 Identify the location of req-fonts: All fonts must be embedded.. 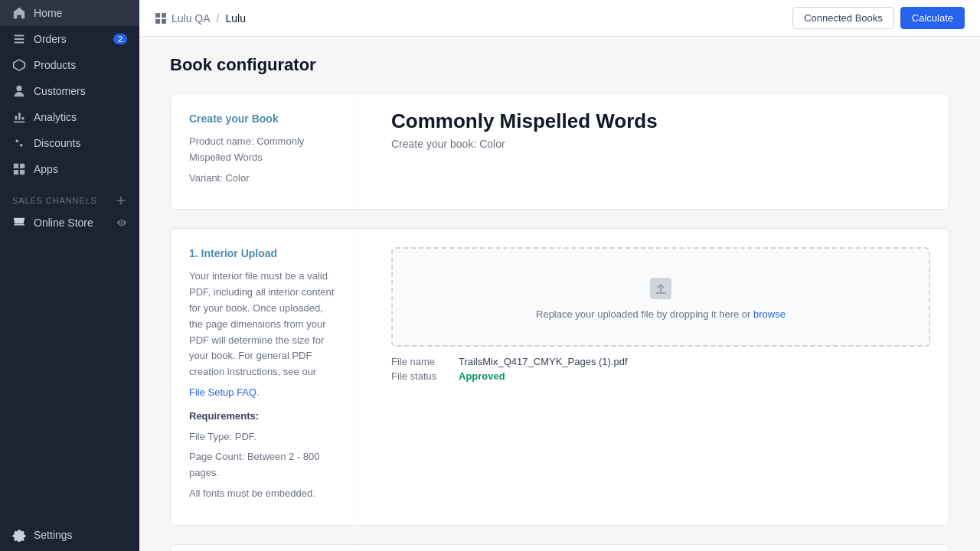
(262, 494).